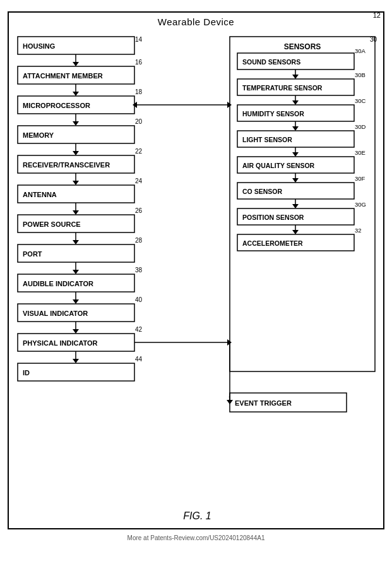 The height and width of the screenshot is (561, 392). Describe the element at coordinates (359, 230) in the screenshot. I see `svg-text: 32` at that location.